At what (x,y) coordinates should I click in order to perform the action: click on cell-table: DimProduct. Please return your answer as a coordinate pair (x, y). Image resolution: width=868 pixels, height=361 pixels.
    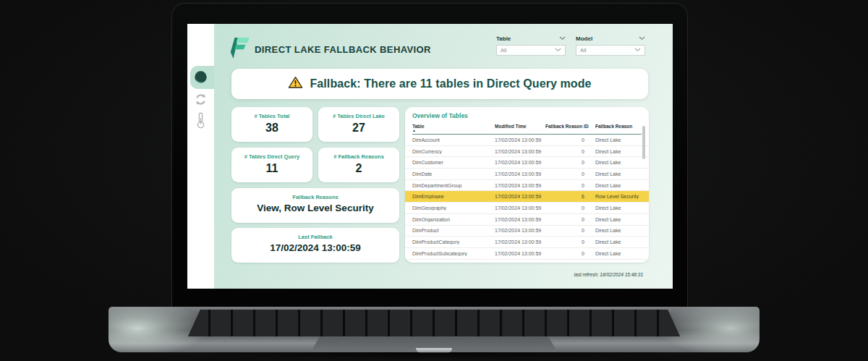
    Looking at the image, I should click on (454, 230).